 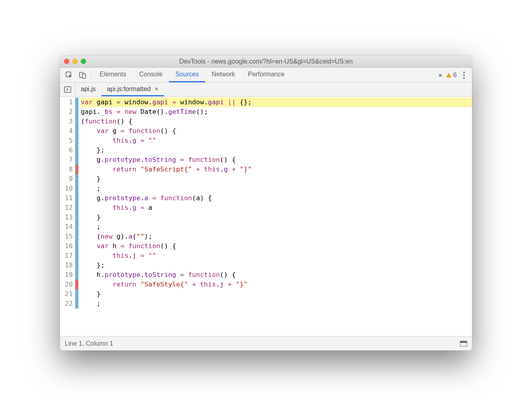 What do you see at coordinates (69, 256) in the screenshot?
I see `line-number: 17` at bounding box center [69, 256].